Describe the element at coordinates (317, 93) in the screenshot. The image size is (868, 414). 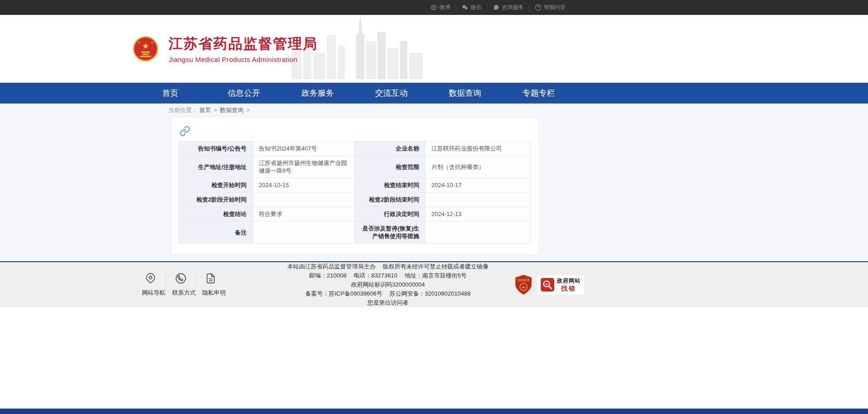
I see `nav-item-gov-services: 政务服务` at that location.